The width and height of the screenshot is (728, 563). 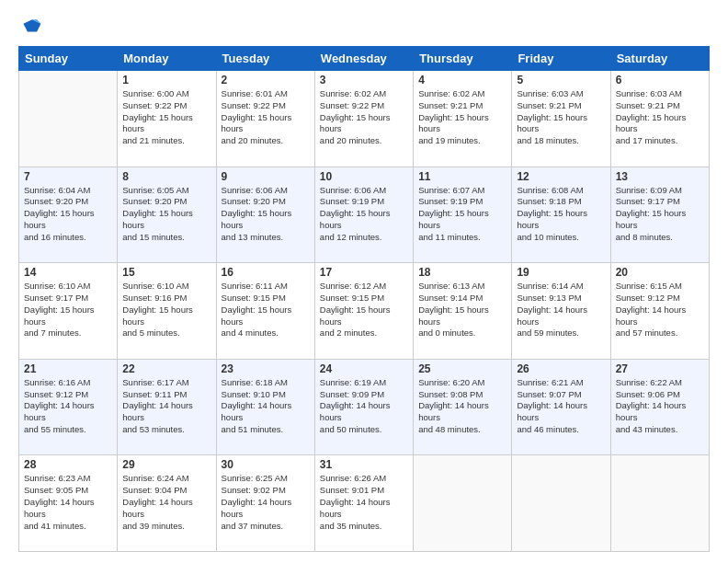 What do you see at coordinates (449, 429) in the screenshot?
I see `daylight-continued: and 48 minutes.` at bounding box center [449, 429].